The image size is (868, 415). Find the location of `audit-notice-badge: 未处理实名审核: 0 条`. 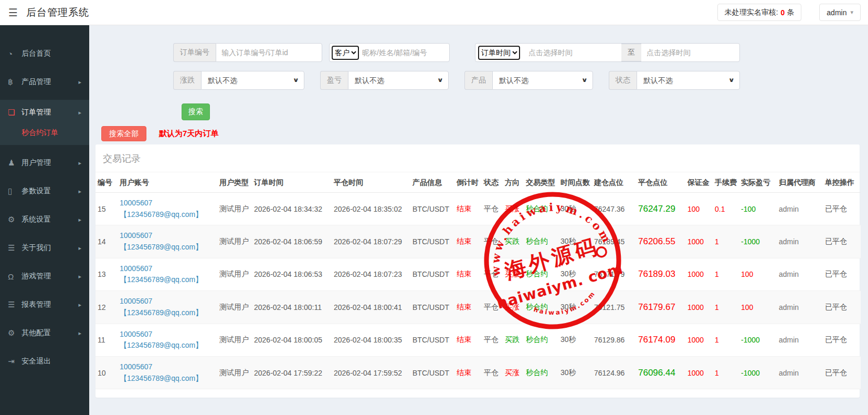

audit-notice-badge: 未处理实名审核: 0 条 is located at coordinates (760, 13).